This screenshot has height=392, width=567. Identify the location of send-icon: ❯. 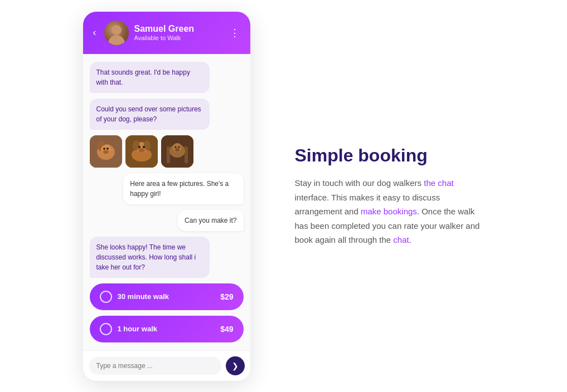
(235, 366).